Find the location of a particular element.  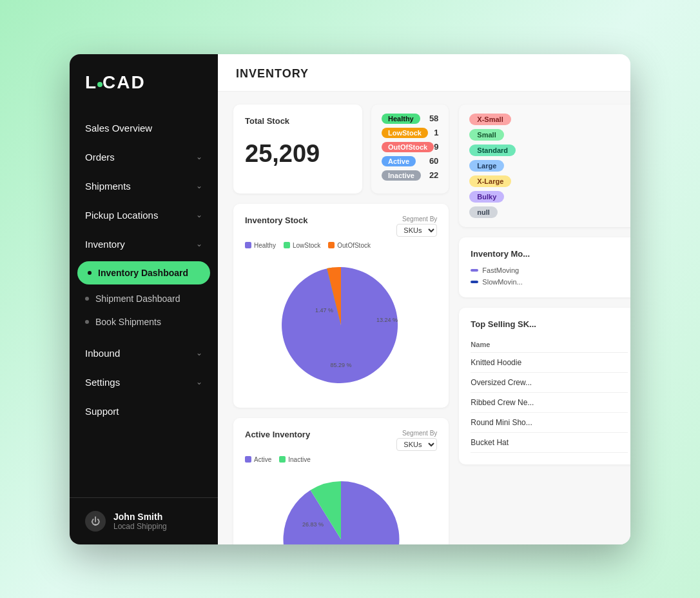

sidebar-item-orders: Orders ⌄ is located at coordinates (144, 157).